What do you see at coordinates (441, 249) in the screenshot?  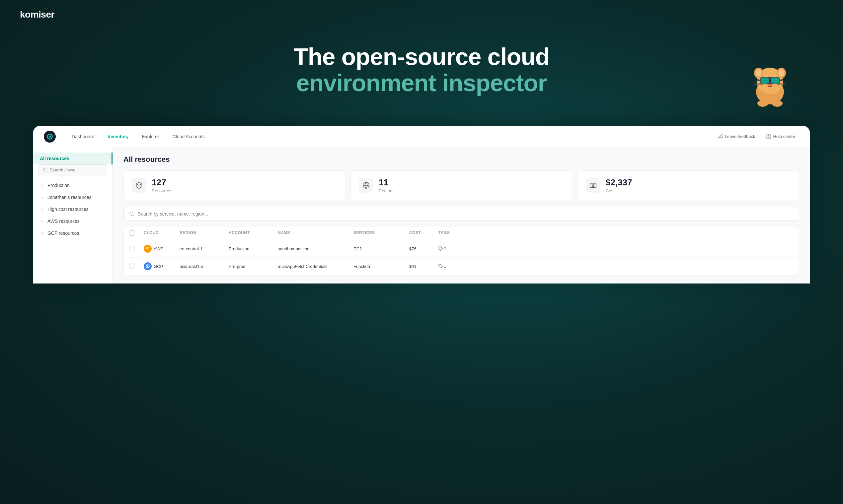 I see `tag-icon-row1` at bounding box center [441, 249].